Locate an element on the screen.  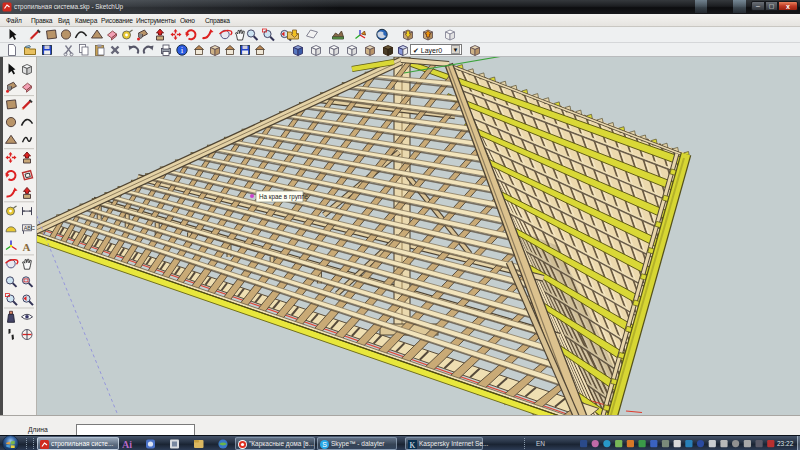
svg-text: A is located at coordinates (27, 247).